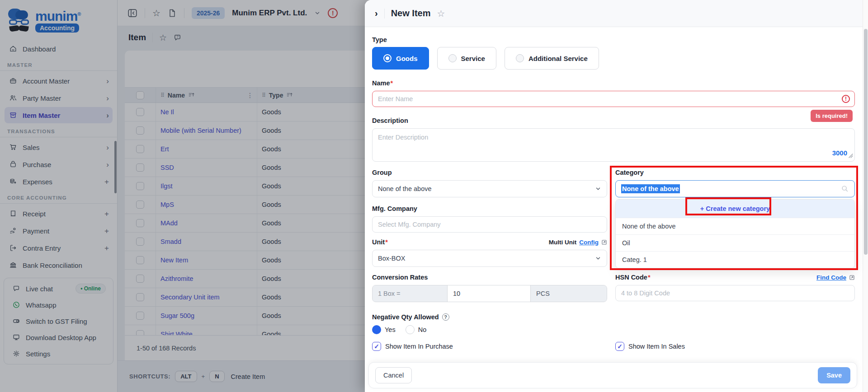 This screenshot has width=868, height=392. Describe the element at coordinates (384, 14) in the screenshot. I see `divider` at that location.